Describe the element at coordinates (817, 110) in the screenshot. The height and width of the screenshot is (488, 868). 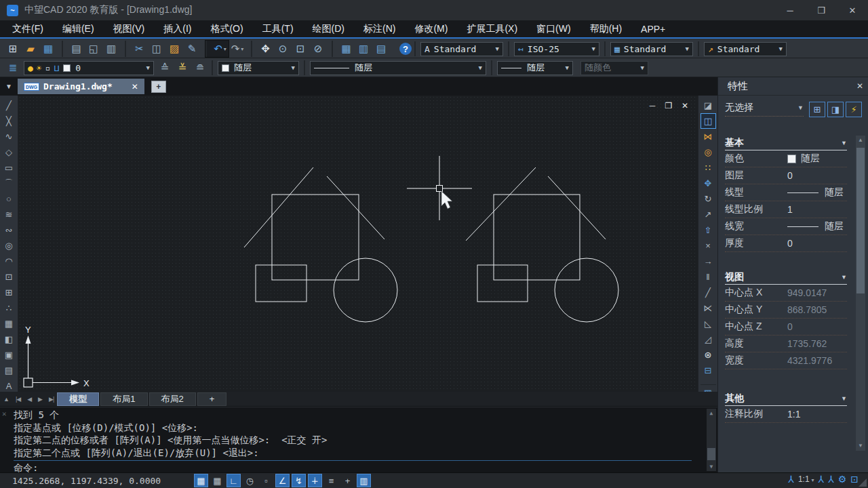
I see `quick-select-icon: ⊞` at that location.